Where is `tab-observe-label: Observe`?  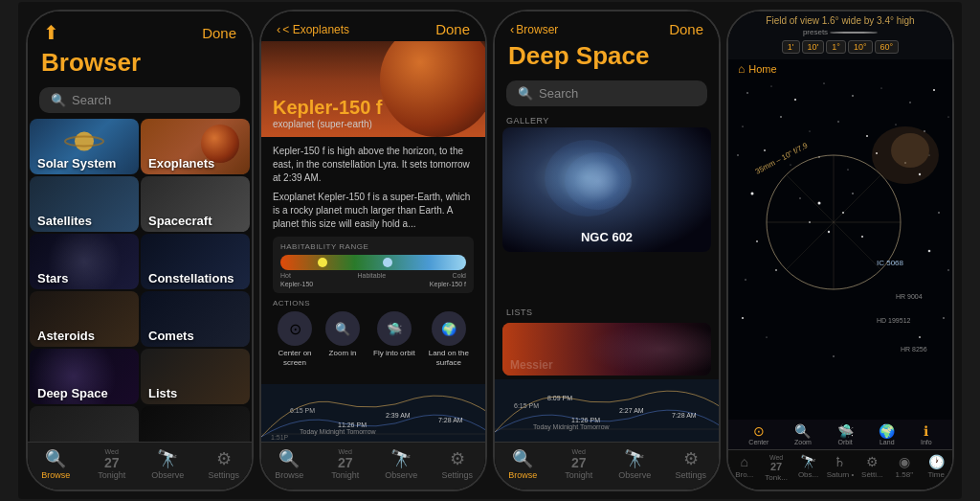 tab-observe-label: Observe is located at coordinates (167, 475).